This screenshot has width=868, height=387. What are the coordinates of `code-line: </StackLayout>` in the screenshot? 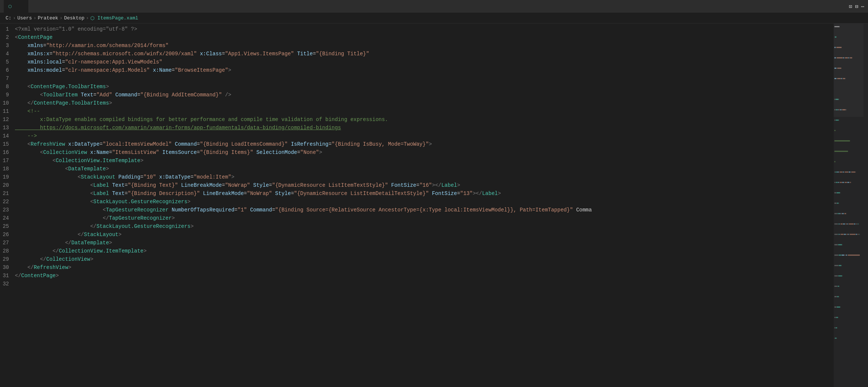 It's located at (424, 235).